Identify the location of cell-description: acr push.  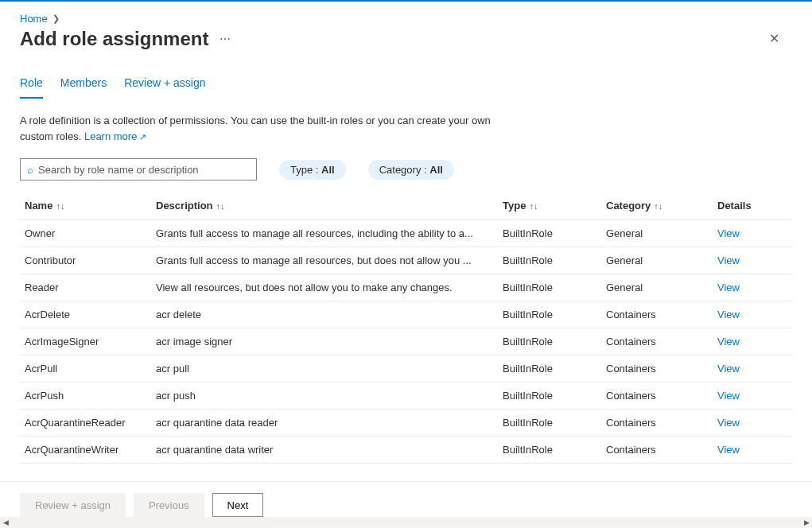
(324, 396).